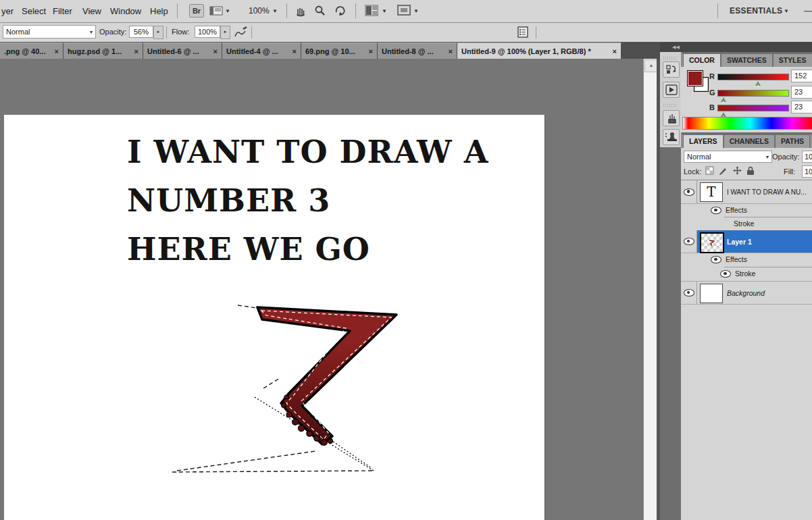 The image size is (812, 520). What do you see at coordinates (747, 123) in the screenshot?
I see `color-spectrum-ramp` at bounding box center [747, 123].